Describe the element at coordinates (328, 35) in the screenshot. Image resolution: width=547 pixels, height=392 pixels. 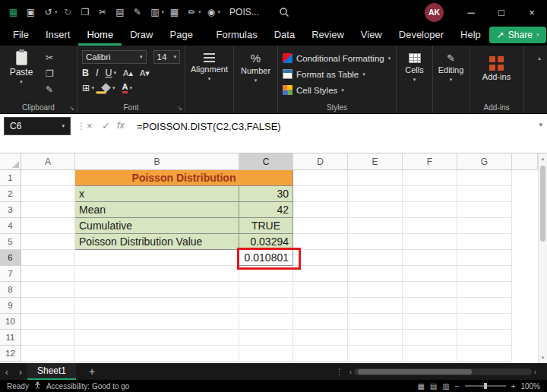
I see `menu-tab-review: Review` at that location.